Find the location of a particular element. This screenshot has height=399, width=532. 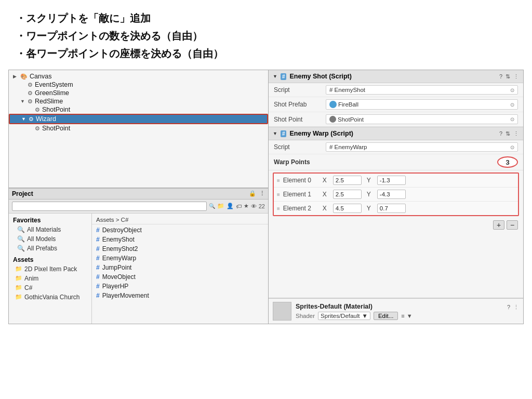

enemy-shot-icons: ? ⇅ ⋮ is located at coordinates (509, 77).